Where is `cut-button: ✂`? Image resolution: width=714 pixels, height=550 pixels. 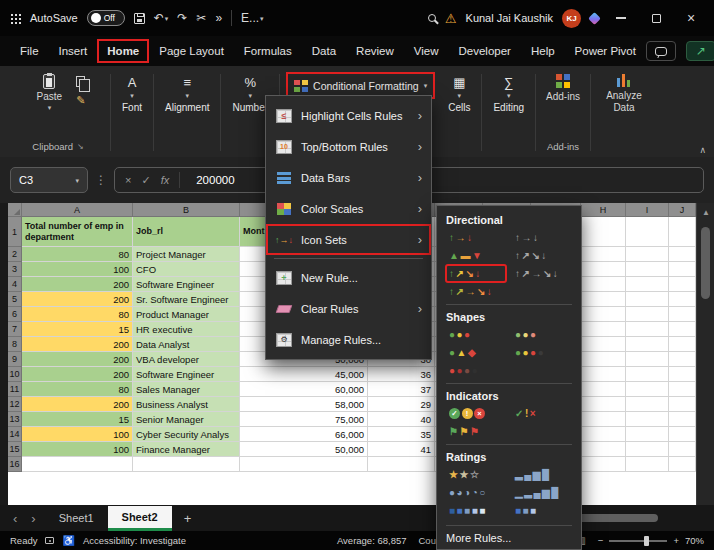 cut-button: ✂ is located at coordinates (201, 18).